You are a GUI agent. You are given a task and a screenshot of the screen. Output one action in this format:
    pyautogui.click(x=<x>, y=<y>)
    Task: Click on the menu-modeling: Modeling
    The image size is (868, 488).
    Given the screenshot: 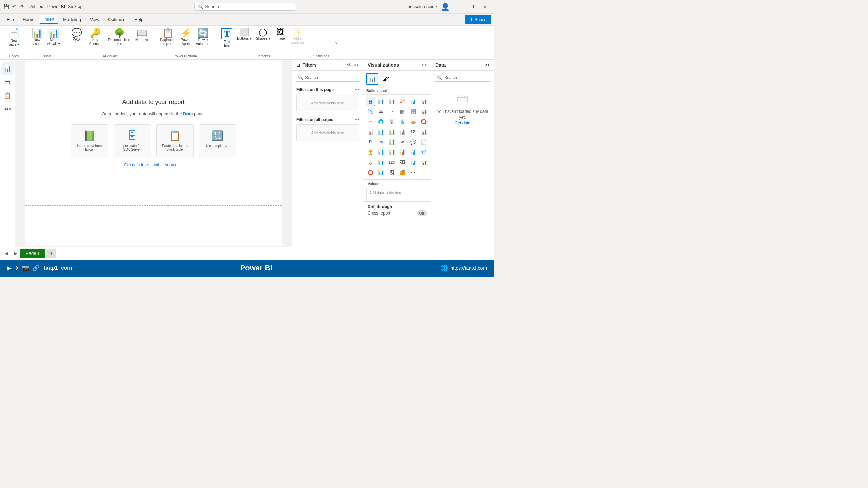 What is the action you would take?
    pyautogui.click(x=72, y=20)
    